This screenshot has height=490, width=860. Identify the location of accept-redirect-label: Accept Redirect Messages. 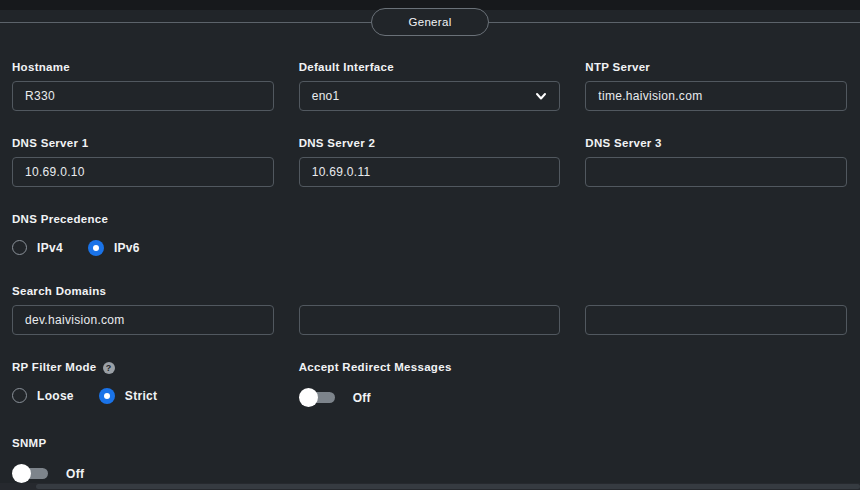
(430, 368).